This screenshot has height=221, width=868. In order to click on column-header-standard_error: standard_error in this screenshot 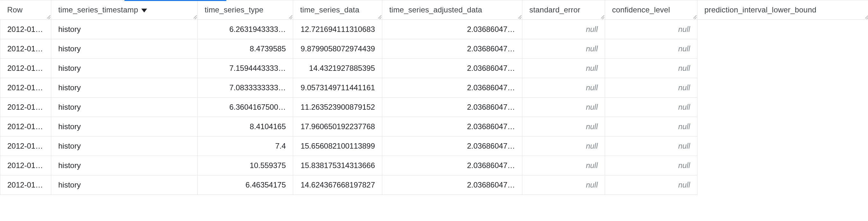, I will do `click(564, 10)`.